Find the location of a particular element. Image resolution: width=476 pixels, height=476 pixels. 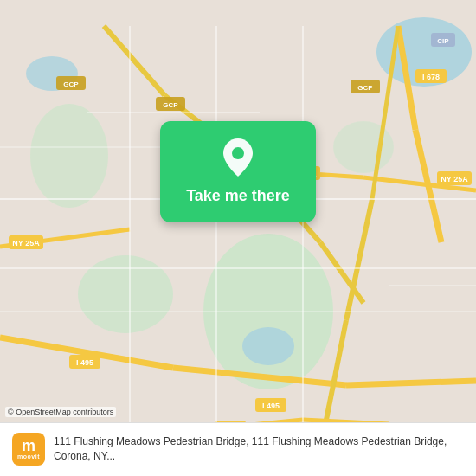

moovit-letter: m is located at coordinates (29, 446).